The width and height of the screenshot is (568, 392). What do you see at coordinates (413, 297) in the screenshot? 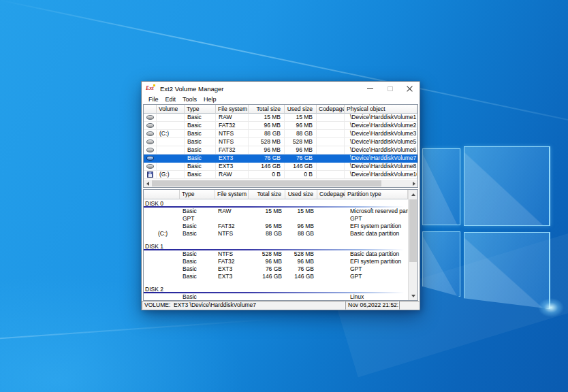
I see `down-arrow-icon` at bounding box center [413, 297].